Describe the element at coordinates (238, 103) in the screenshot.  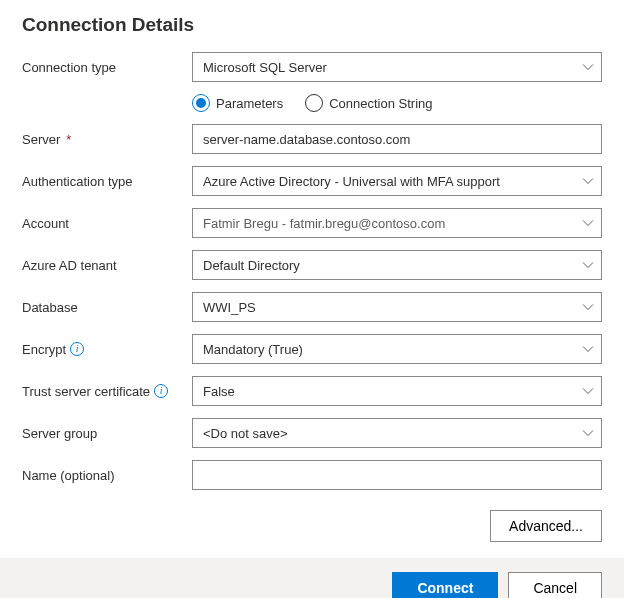
I see `radio-parameters: Parameters` at that location.